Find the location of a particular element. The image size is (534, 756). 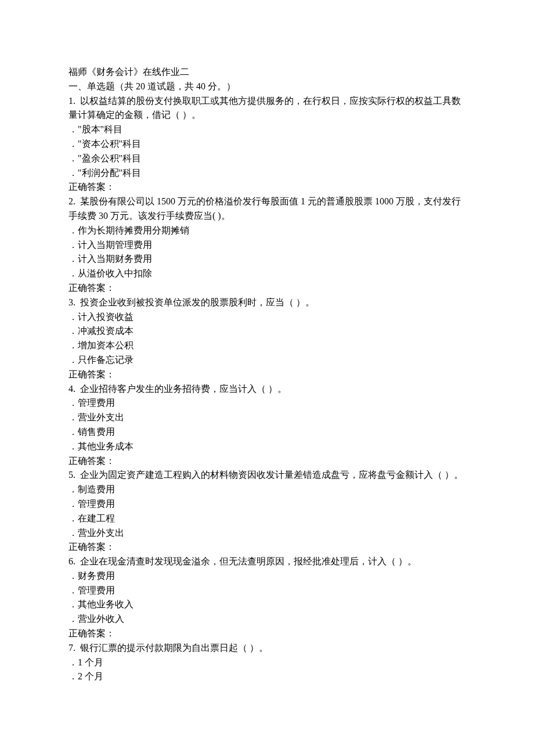

option-text: 计入投资收益 is located at coordinates (106, 317).